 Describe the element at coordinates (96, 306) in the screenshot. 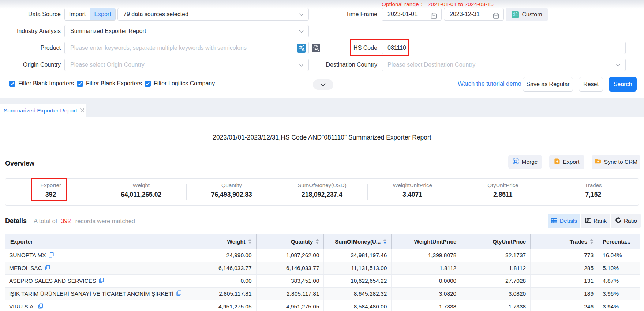

I see `exporter-cell: VIRU S.A.` at that location.